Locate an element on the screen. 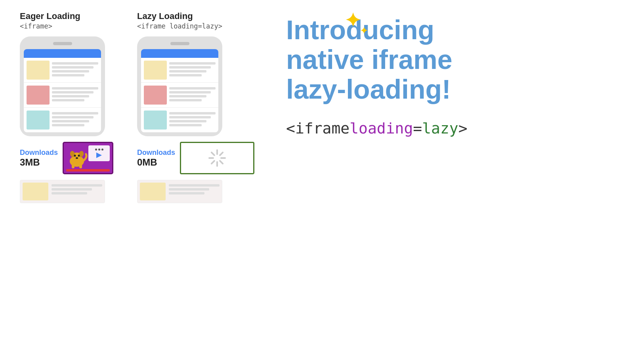  loading-spinner-icon is located at coordinates (217, 158).